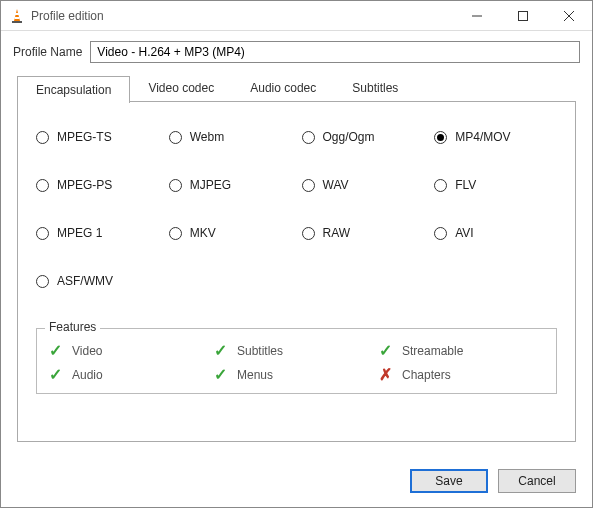  I want to click on radio-mkv: MKV, so click(230, 233).